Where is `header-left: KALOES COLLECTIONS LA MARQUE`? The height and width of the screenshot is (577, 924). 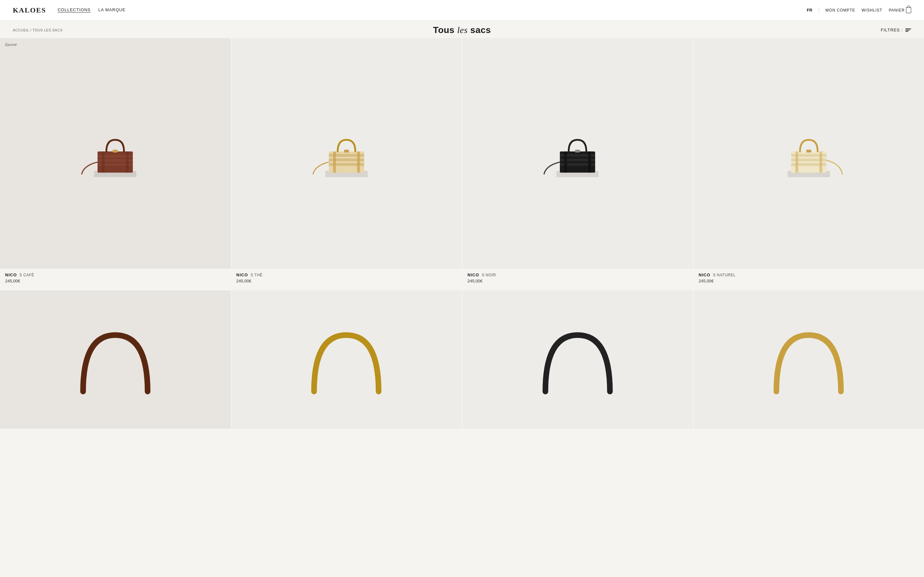
header-left: KALOES COLLECTIONS LA MARQUE is located at coordinates (69, 10).